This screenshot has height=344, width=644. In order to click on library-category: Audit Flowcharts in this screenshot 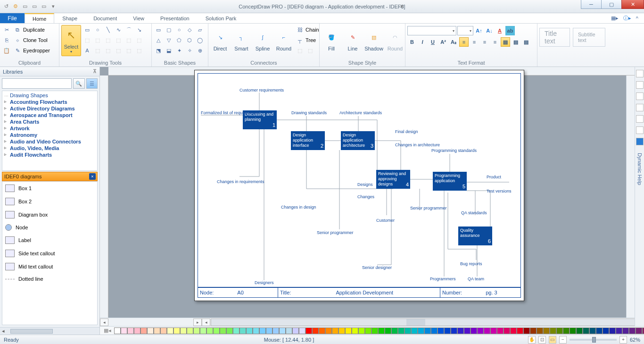, I will do `click(50, 155)`.